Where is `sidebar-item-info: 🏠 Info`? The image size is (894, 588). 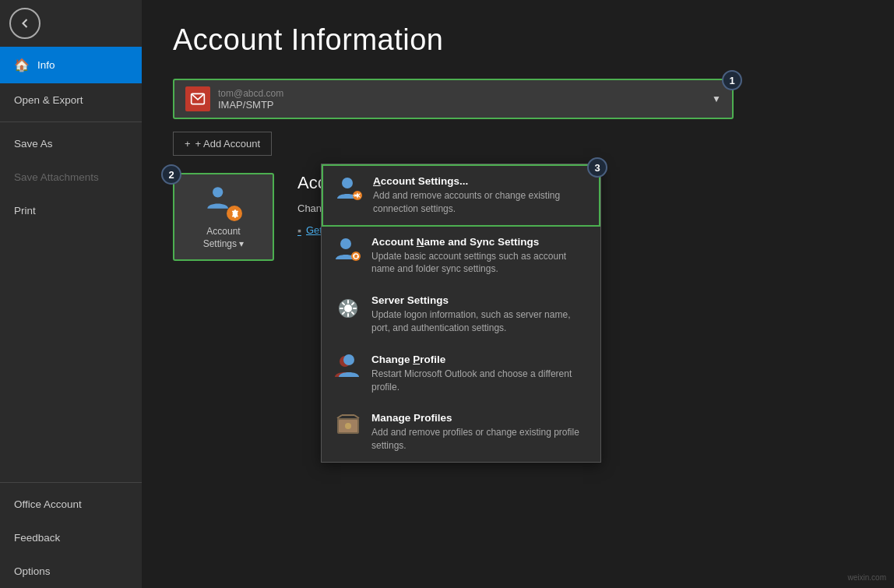
sidebar-item-info: 🏠 Info is located at coordinates (71, 65).